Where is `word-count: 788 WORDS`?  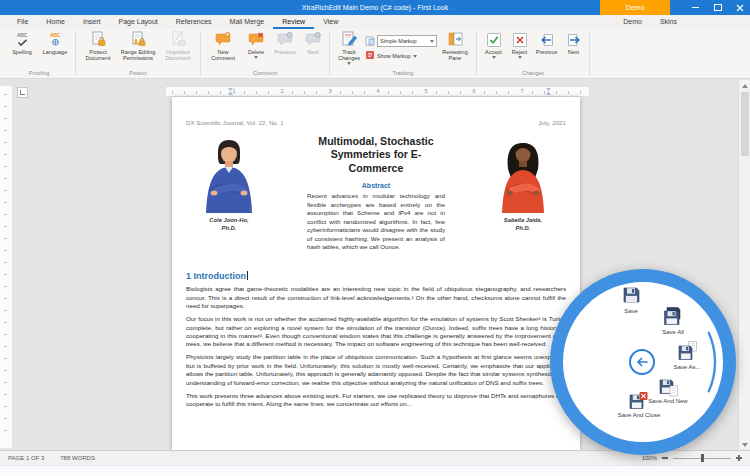 word-count: 788 WORDS is located at coordinates (78, 458).